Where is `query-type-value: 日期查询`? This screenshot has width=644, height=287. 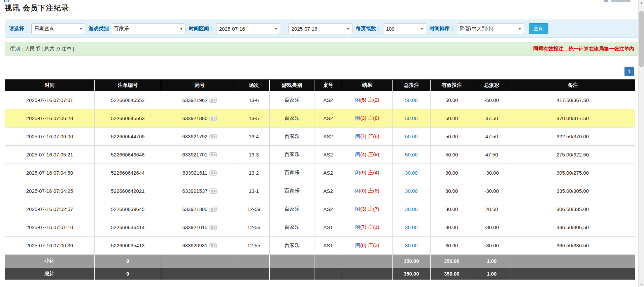 query-type-value: 日期查询 is located at coordinates (54, 29).